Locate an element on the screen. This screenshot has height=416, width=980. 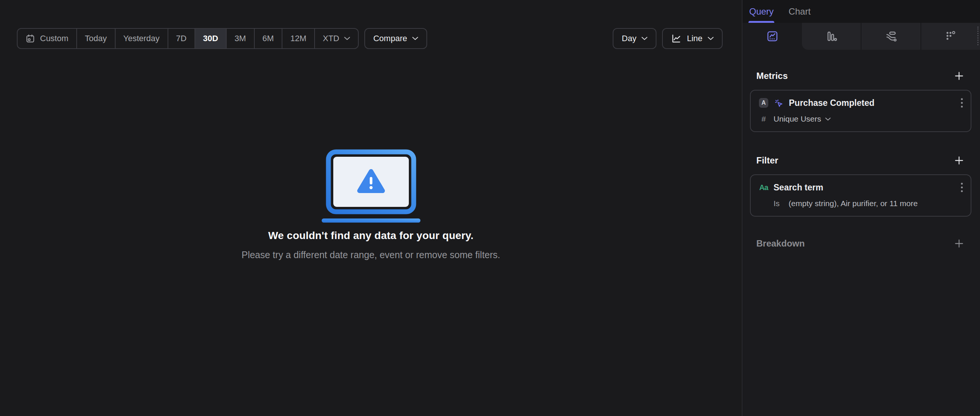
date-range-today: Today is located at coordinates (97, 39).